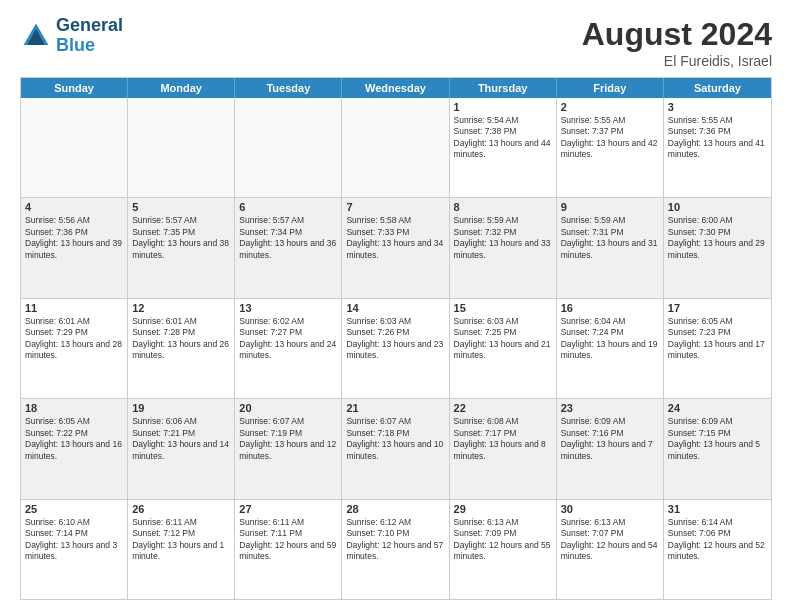  Describe the element at coordinates (503, 439) in the screenshot. I see `day-info: Sunrise: 6:08 AMSunset: 7:17 PMDaylight:…` at that location.